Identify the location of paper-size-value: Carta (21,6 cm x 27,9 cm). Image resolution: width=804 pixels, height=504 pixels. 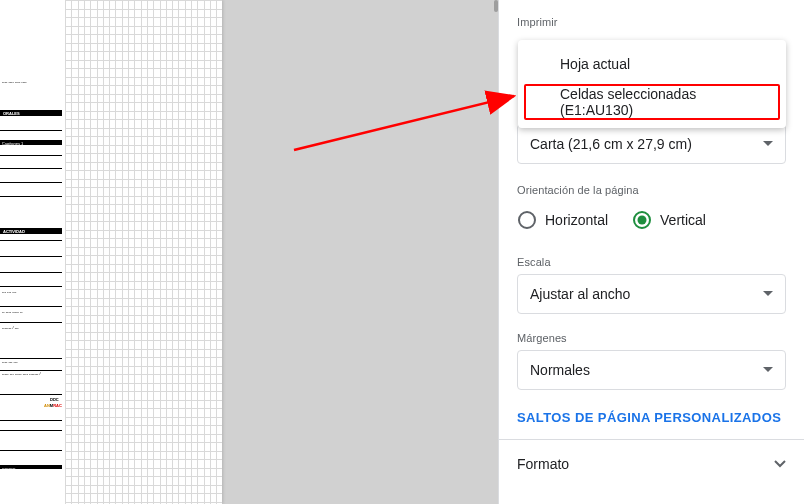
(611, 144).